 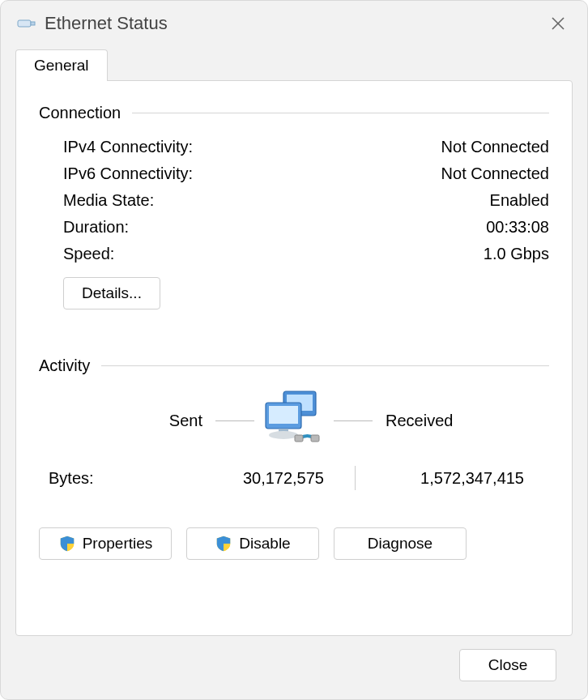 I want to click on bytes-received-value: 1,572,347,415, so click(x=455, y=478).